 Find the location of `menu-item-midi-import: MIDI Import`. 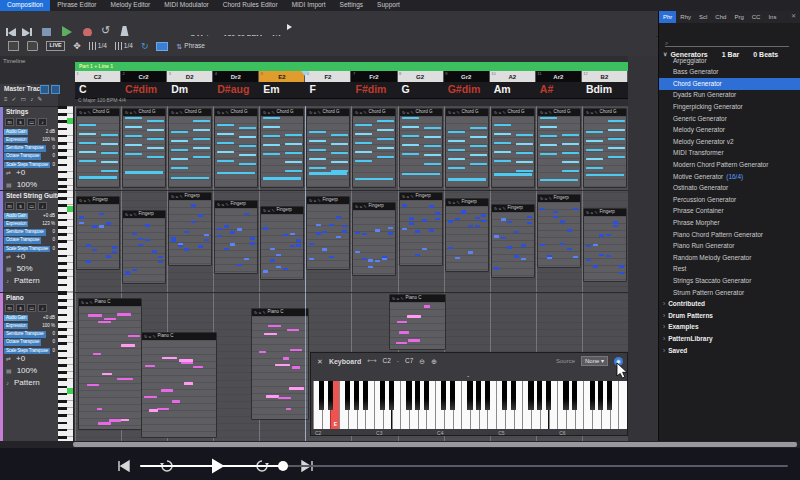

menu-item-midi-import: MIDI Import is located at coordinates (309, 6).